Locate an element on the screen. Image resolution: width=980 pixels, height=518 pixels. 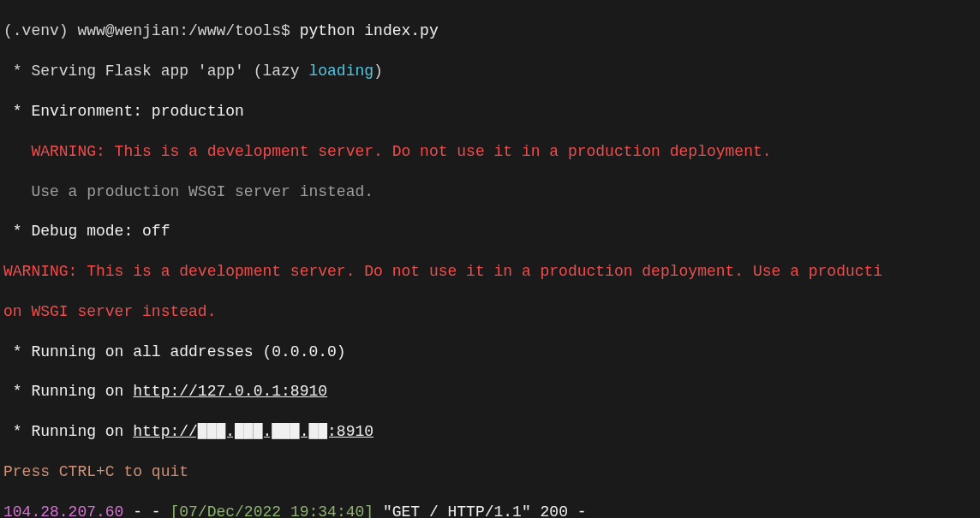
dollar: $ is located at coordinates (290, 31).